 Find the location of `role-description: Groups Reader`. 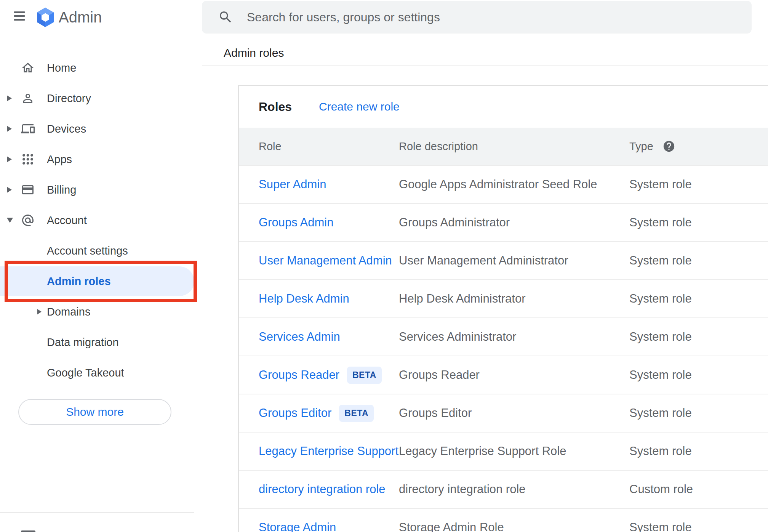

role-description: Groups Reader is located at coordinates (514, 375).